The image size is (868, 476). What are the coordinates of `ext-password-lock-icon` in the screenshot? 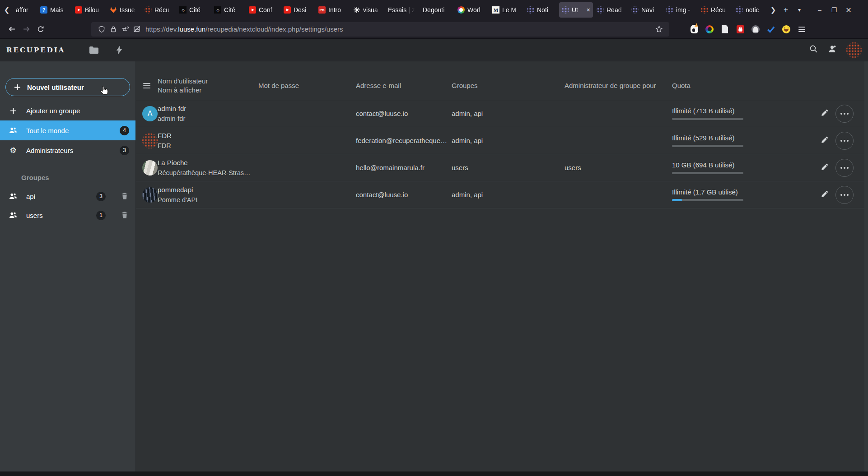 It's located at (740, 29).